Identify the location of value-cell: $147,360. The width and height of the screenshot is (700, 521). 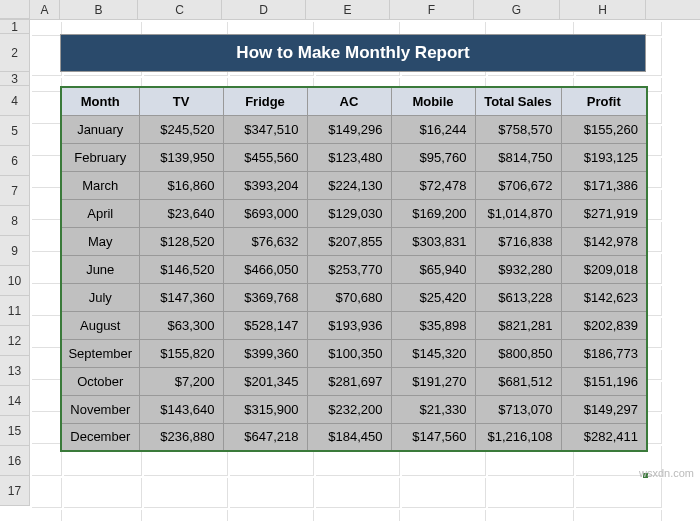
(181, 297).